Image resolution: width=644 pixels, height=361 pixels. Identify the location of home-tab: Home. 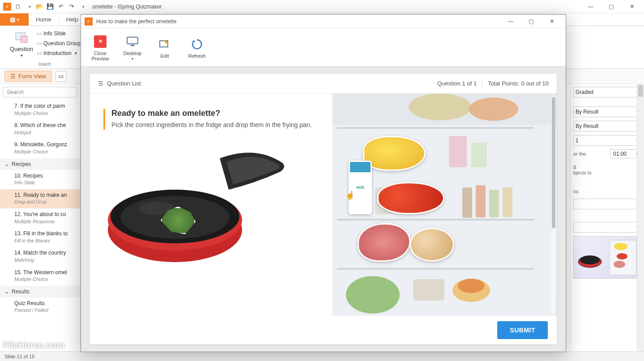
(44, 20).